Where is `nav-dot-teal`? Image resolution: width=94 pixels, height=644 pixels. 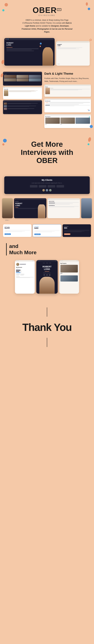
nav-dot-teal is located at coordinates (8, 39).